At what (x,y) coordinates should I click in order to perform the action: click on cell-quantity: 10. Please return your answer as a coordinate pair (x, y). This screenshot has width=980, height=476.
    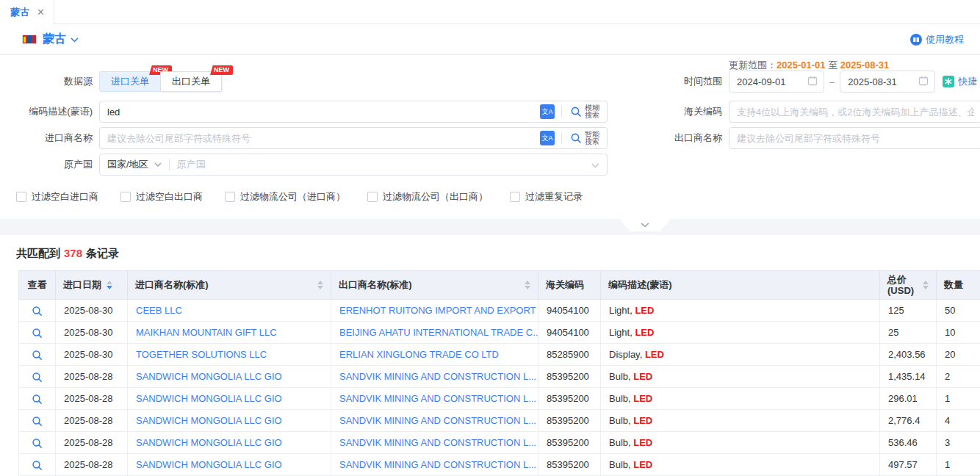
    Looking at the image, I should click on (958, 333).